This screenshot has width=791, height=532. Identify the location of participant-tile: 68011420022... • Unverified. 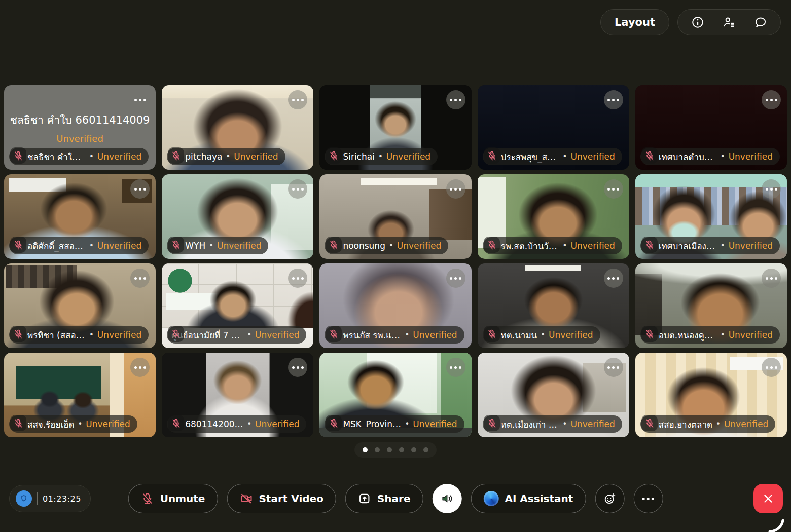
(237, 395).